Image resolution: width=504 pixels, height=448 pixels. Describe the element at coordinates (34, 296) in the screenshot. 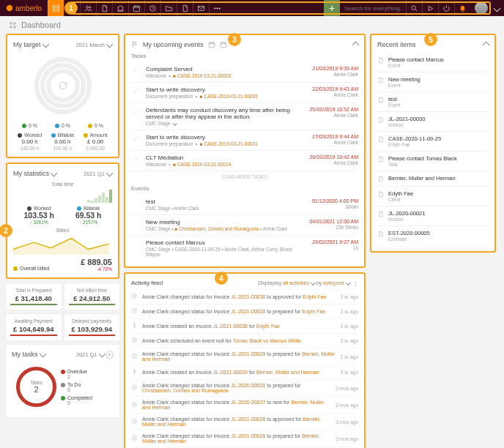

I see `money-stat: Total in Prepared£ 31,418.40` at that location.